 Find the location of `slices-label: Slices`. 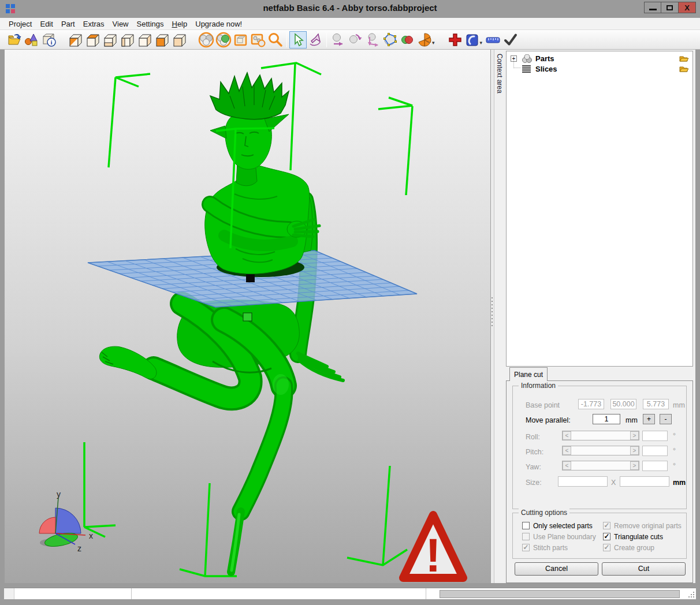

slices-label: Slices is located at coordinates (546, 69).